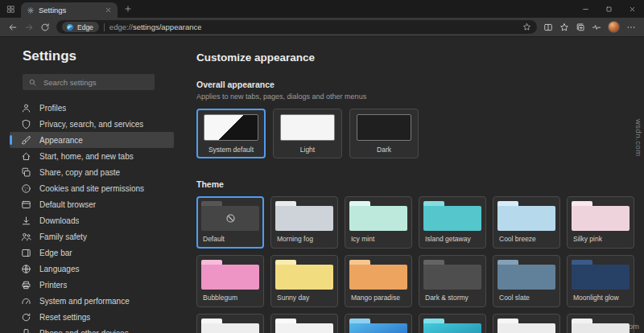  Describe the element at coordinates (92, 269) in the screenshot. I see `sidebar-item-languages: Languages` at that location.